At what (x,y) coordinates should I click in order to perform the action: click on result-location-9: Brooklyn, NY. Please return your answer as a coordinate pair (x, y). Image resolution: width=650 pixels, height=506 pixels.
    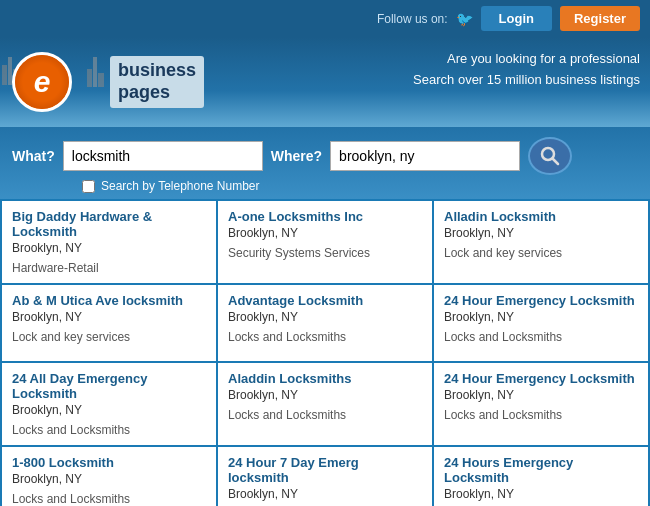
    Looking at the image, I should click on (109, 479).